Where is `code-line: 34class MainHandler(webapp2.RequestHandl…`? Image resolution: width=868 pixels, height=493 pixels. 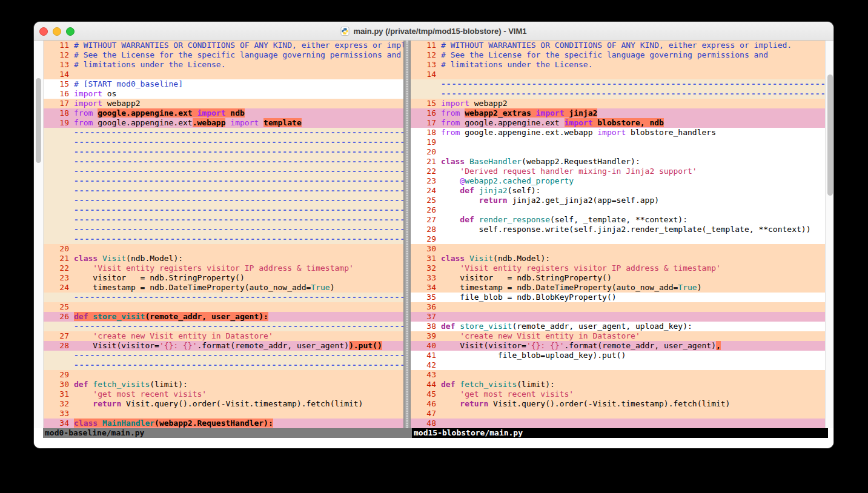
code-line: 34class MainHandler(webapp2.RequestHandl… is located at coordinates (224, 423).